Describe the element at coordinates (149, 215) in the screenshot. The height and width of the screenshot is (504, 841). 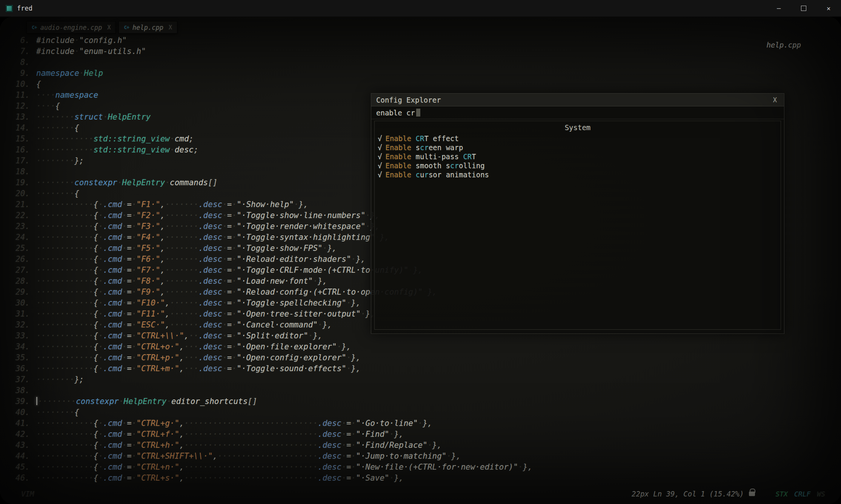
I see `token: "F2·"` at that location.